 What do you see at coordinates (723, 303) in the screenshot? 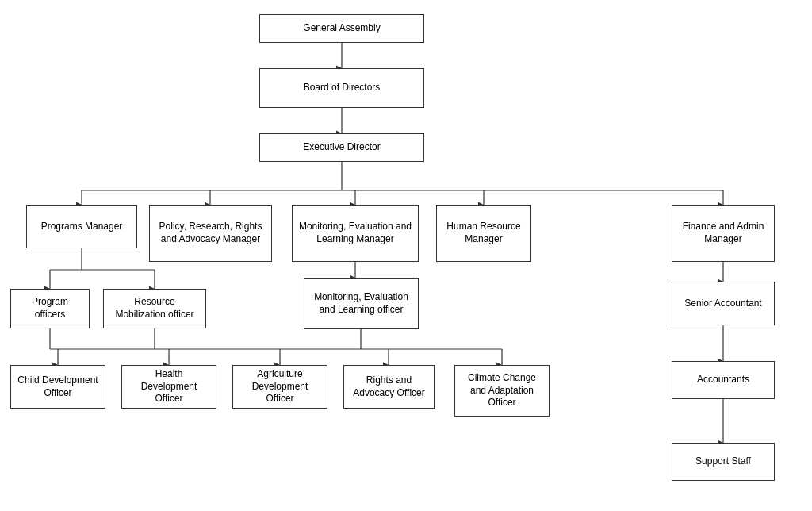
I see `box-senior-accountant: Senior Accountant` at bounding box center [723, 303].